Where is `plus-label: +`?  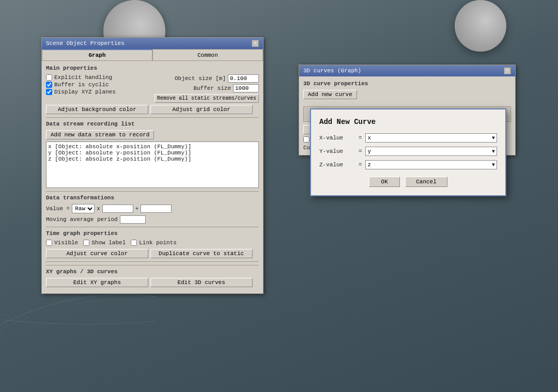
plus-label: + is located at coordinates (137, 209).